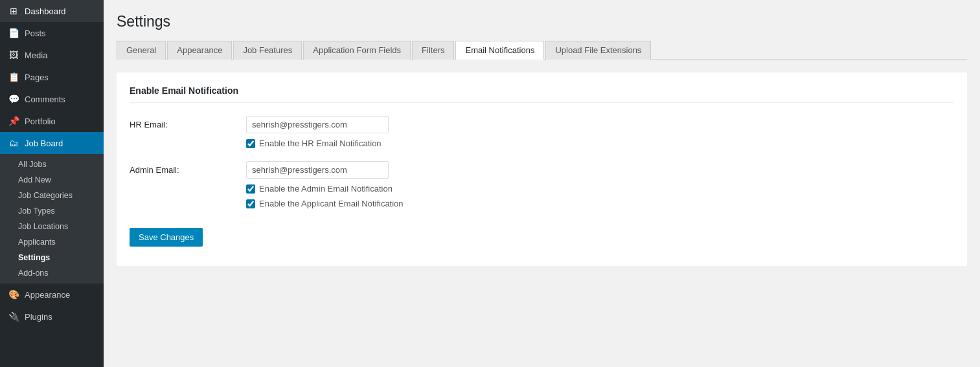  I want to click on sidebar-label-plugins: Plugins, so click(39, 317).